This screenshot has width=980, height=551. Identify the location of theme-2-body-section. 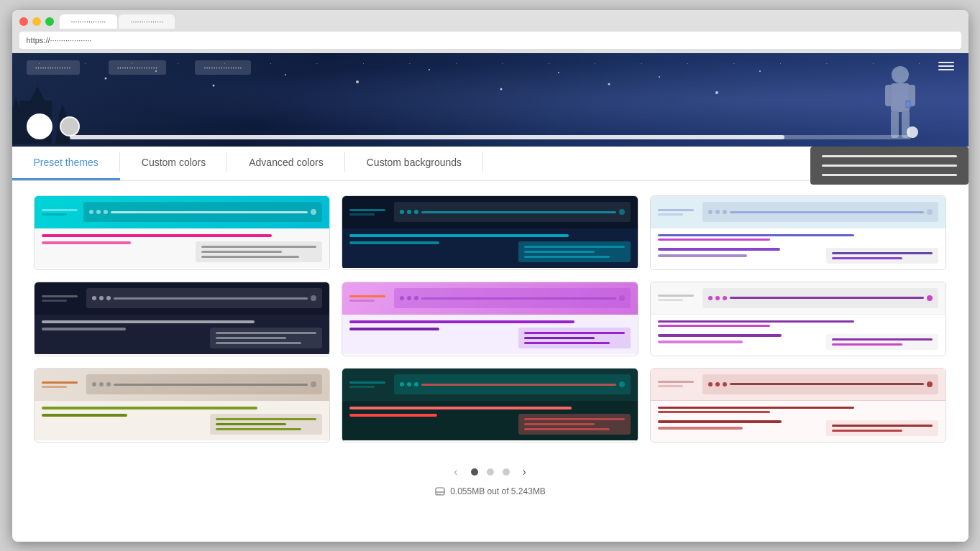
(490, 251).